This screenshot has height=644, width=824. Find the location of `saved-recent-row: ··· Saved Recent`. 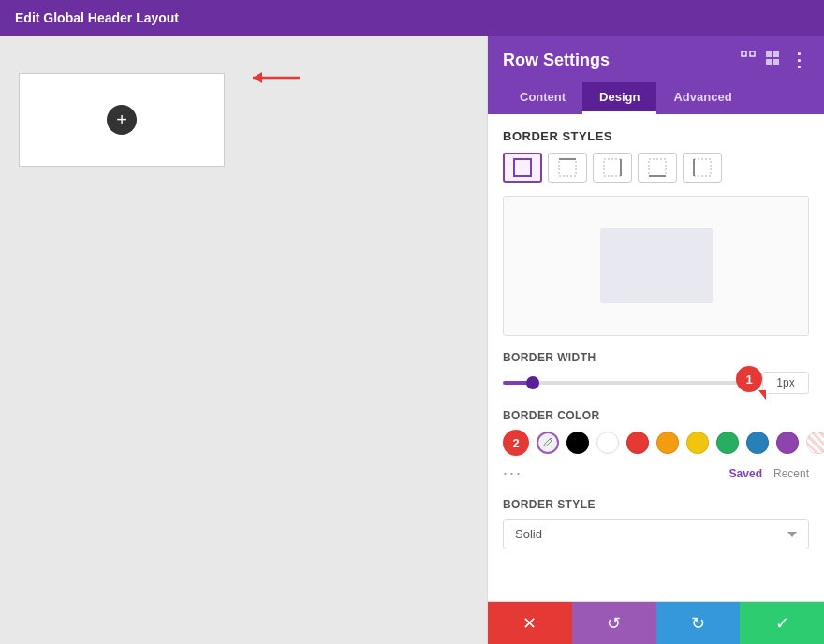

saved-recent-row: ··· Saved Recent is located at coordinates (655, 474).